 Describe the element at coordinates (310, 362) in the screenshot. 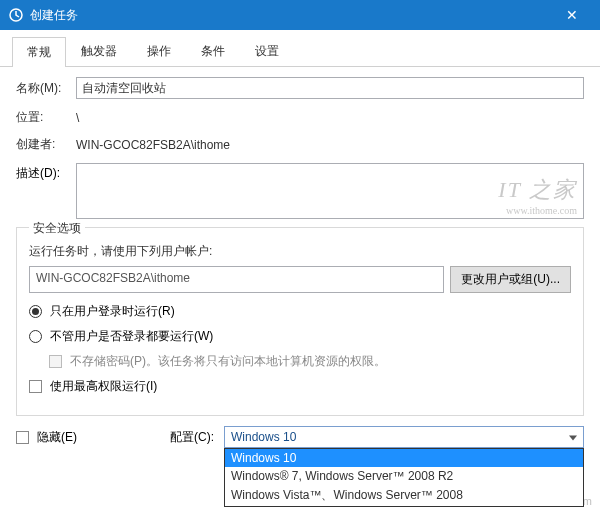

I see `checkbox-nostorepw: 不存储密码(P)。该任务将只有访问本地计算机资源的权限。` at that location.